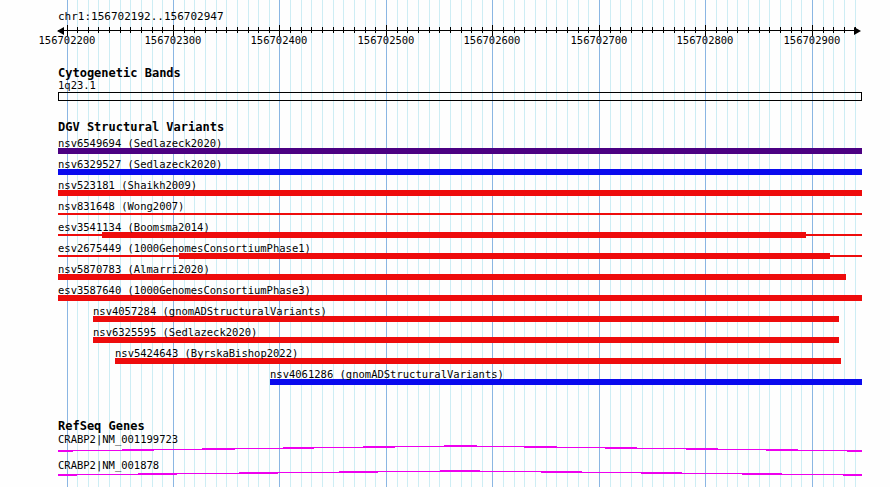 Image resolution: width=890 pixels, height=487 pixels. I want to click on variant-label-nsv6329527: nsv6329527 (Sedlazeck2020), so click(140, 164).